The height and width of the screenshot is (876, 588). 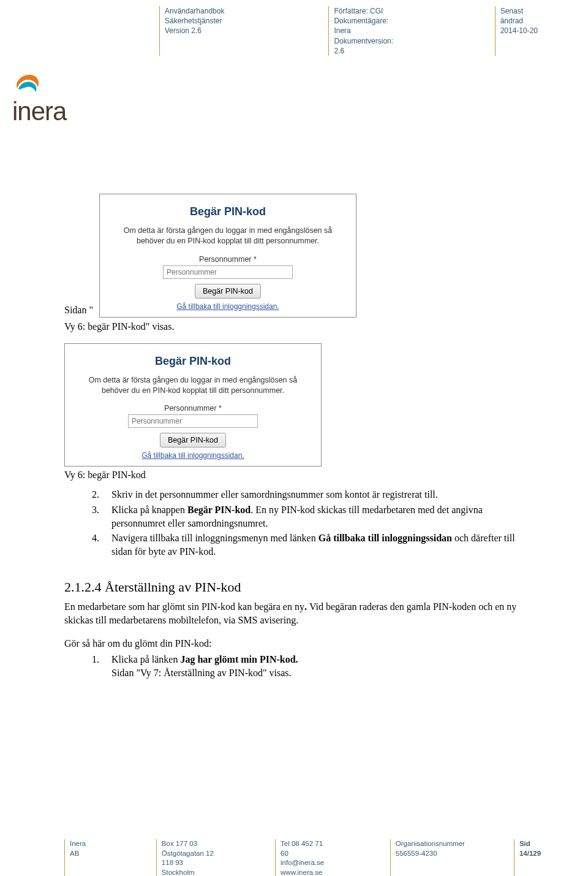 What do you see at coordinates (307, 607) in the screenshot?
I see `text-bold: .` at bounding box center [307, 607].